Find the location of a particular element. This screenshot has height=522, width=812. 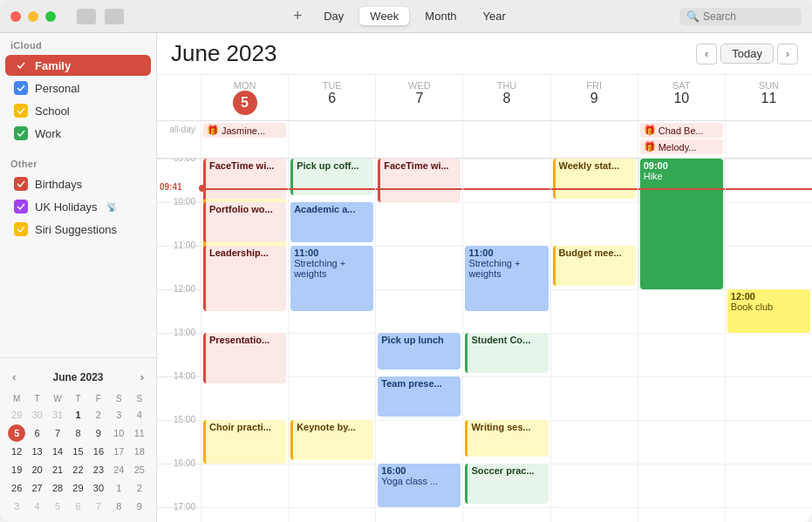

siri-checkbox is located at coordinates (21, 229).